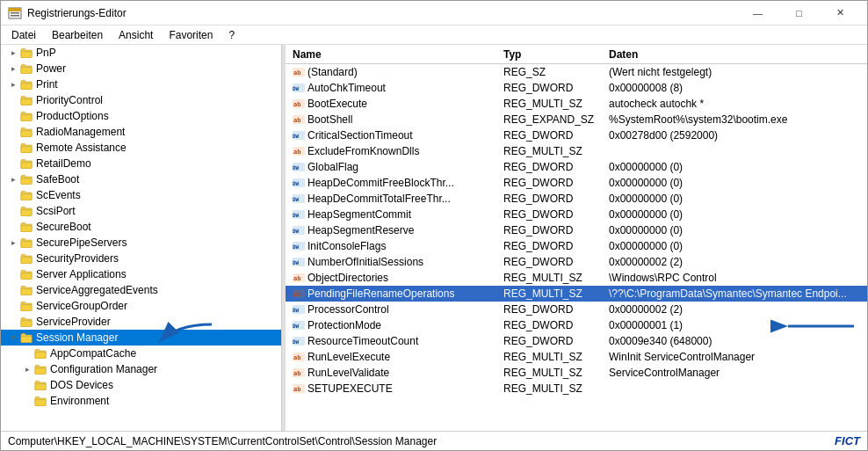 This screenshot has width=868, height=451. I want to click on menu-favoriten: Favoriten, so click(191, 35).